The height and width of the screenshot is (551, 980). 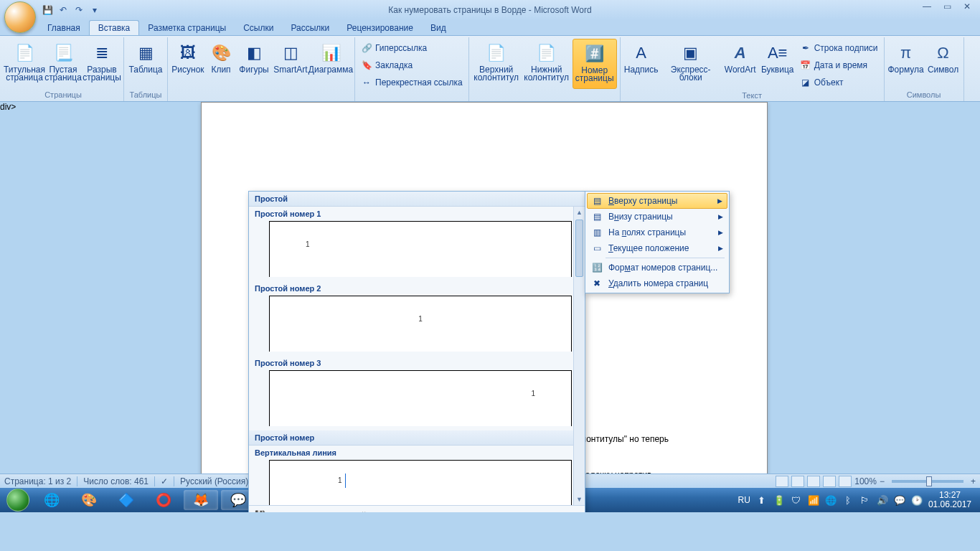 What do you see at coordinates (865, 500) in the screenshot?
I see `tray-icon: 🏳` at bounding box center [865, 500].